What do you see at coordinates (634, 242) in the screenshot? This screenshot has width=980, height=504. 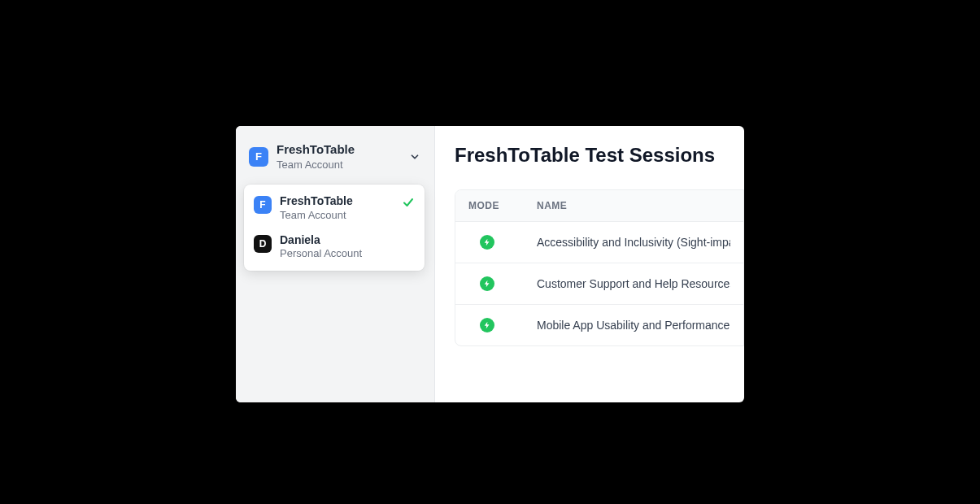 I see `session-name: Accessibility and Inclusivity (Sight-imp…` at bounding box center [634, 242].